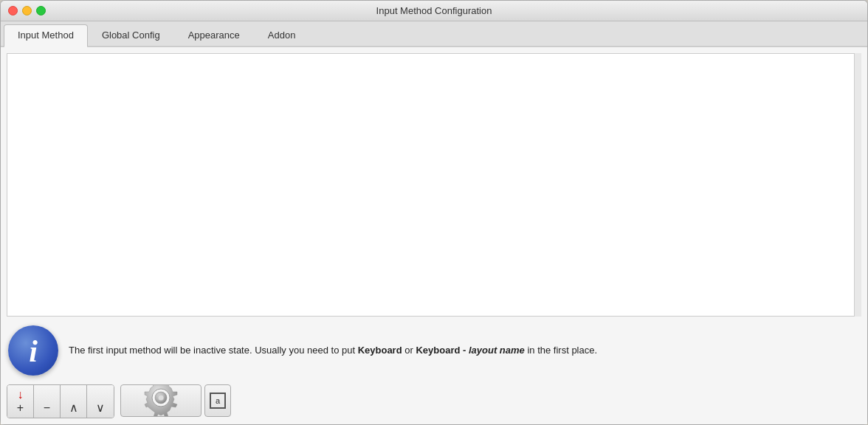 The image size is (868, 425). Describe the element at coordinates (13, 10) in the screenshot. I see `close-button` at that location.